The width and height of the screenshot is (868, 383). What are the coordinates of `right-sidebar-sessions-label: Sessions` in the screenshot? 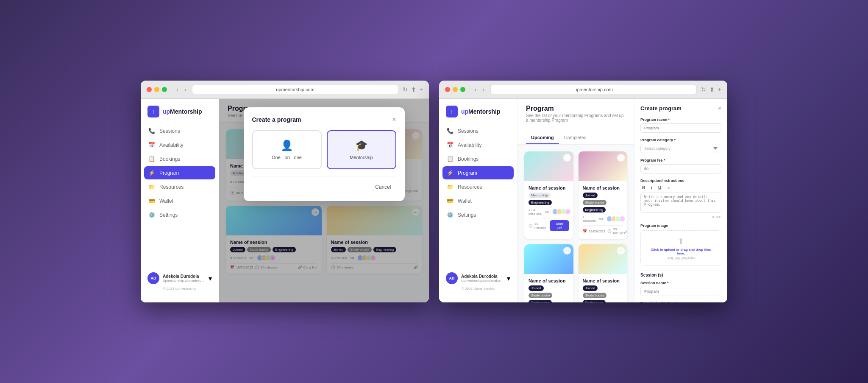 It's located at (468, 131).